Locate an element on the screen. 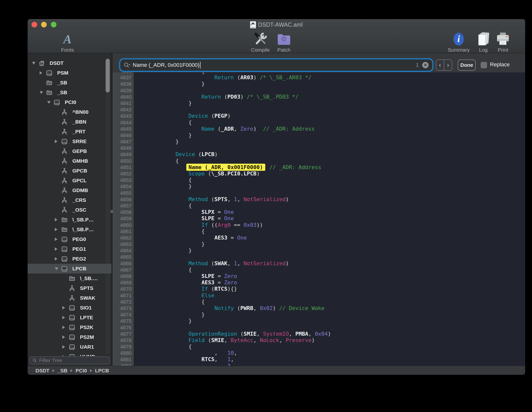 This screenshot has width=532, height=412. tree-item-osc: _OSC is located at coordinates (69, 210).